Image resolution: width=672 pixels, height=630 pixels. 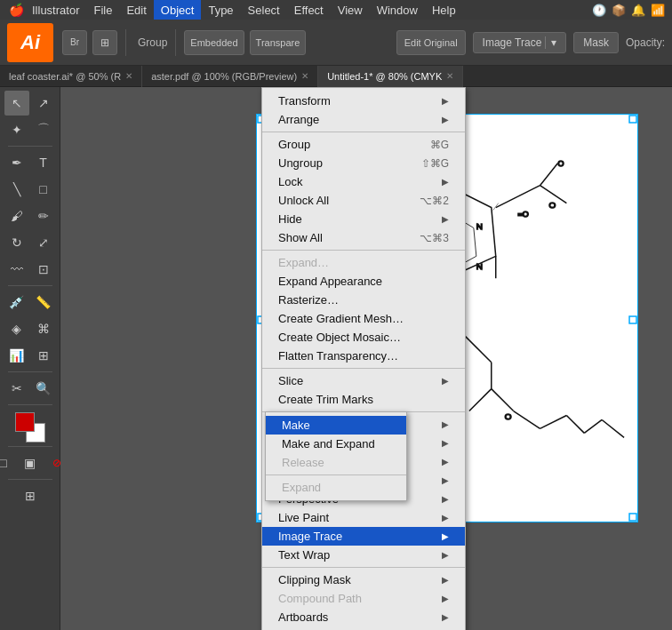 I want to click on menu-unlock-all-label: Unlock All, so click(x=304, y=201).